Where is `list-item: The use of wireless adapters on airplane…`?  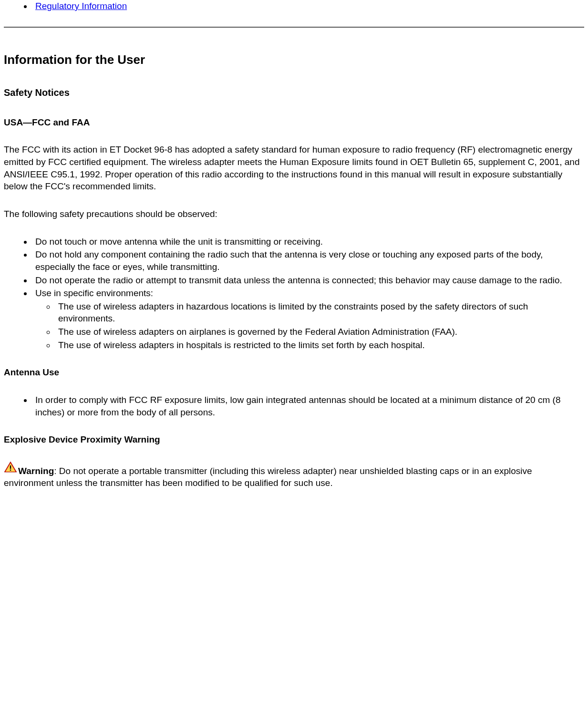 list-item: The use of wireless adapters on airplane… is located at coordinates (320, 332).